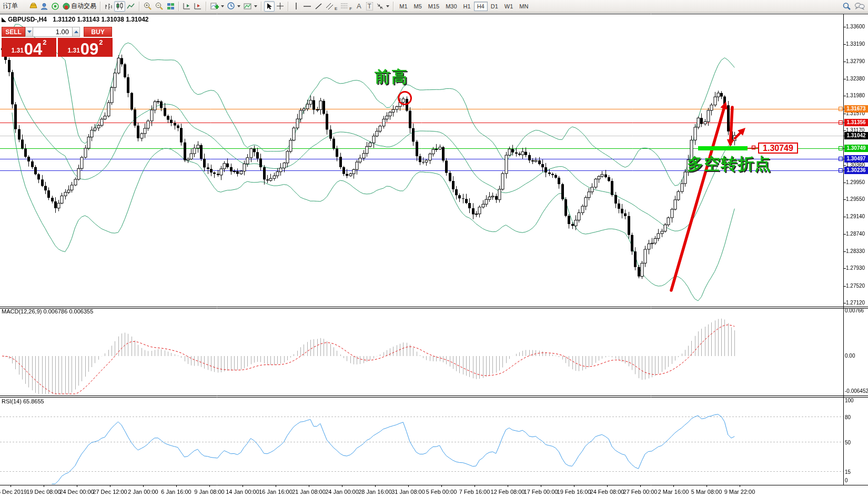  Describe the element at coordinates (509, 6) in the screenshot. I see `timeframe-w1: W1` at that location.